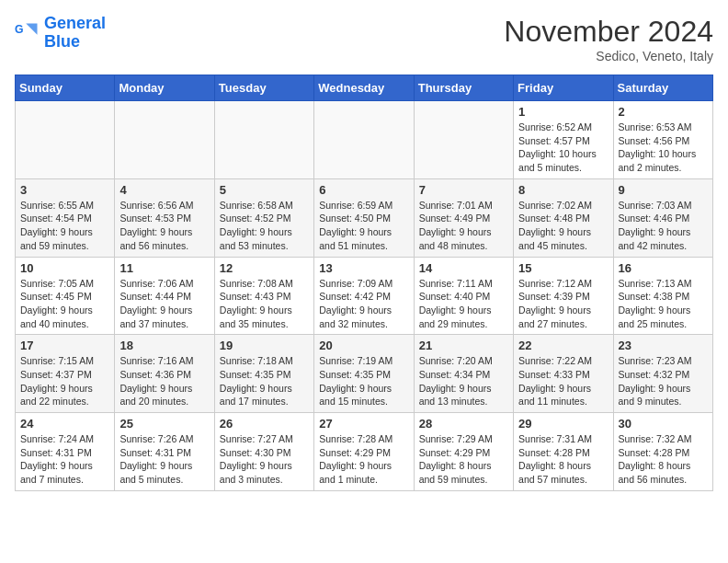 The image size is (728, 563). What do you see at coordinates (364, 226) in the screenshot?
I see `day-info: Sunrise: 6:59 AM Sunset: 4:50 PM Dayligh…` at bounding box center [364, 226].